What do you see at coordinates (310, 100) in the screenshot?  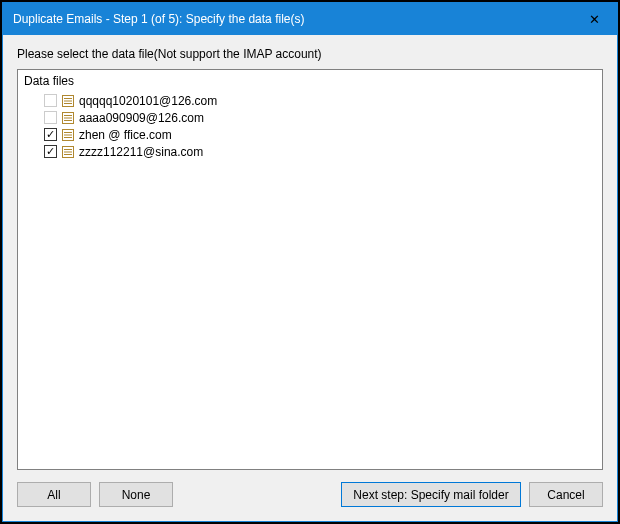 I see `list-item: qqqqq1020101@126.com` at bounding box center [310, 100].